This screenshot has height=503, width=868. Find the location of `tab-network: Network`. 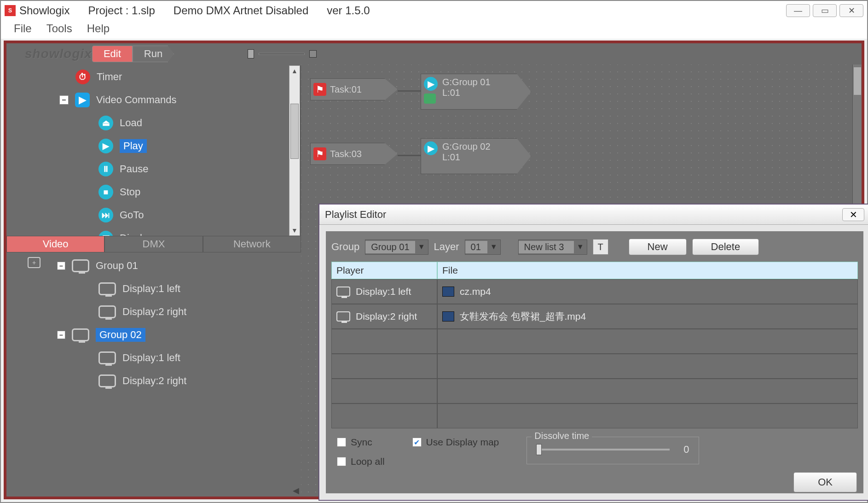

tab-network: Network is located at coordinates (252, 244).